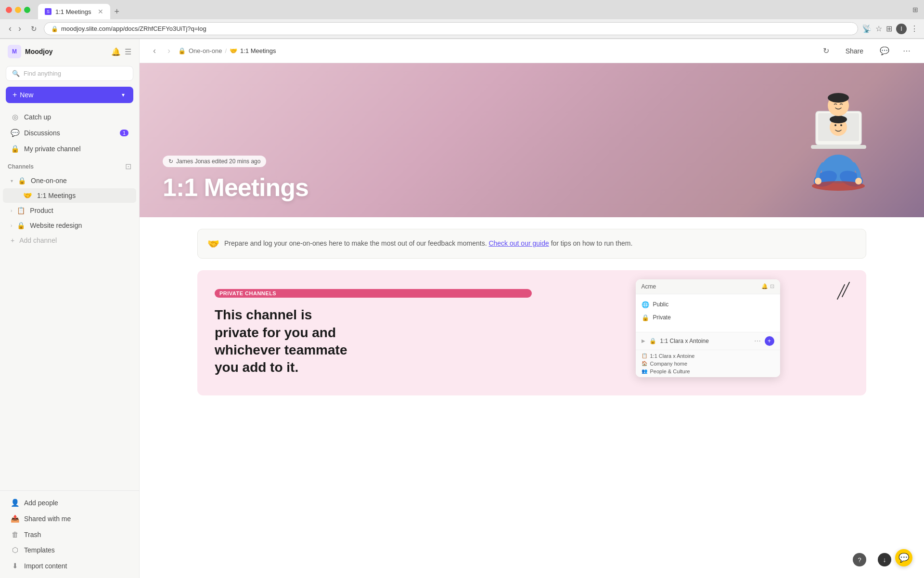 The image size is (924, 578). I want to click on my-private-channel-label: My private channel, so click(52, 149).